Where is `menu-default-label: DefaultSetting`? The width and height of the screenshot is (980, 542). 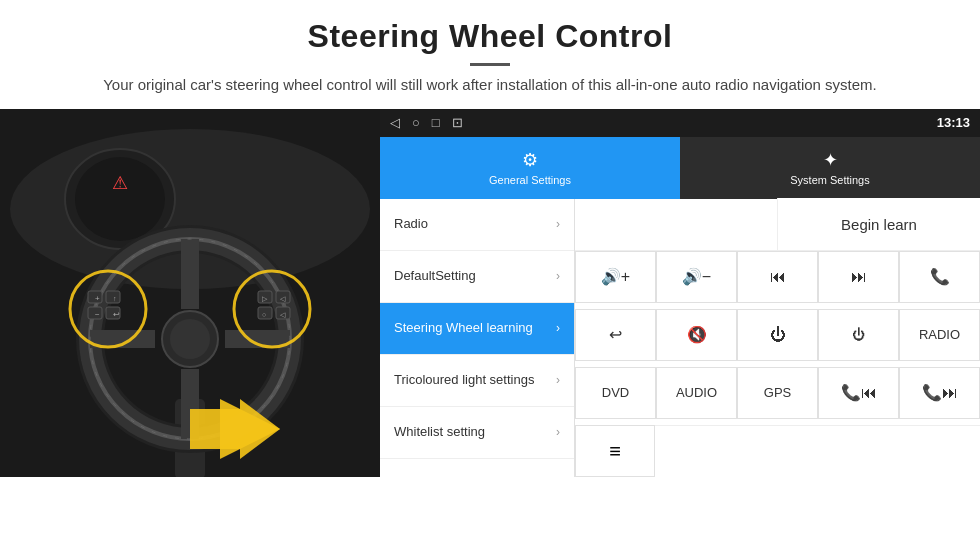
menu-default-label: DefaultSetting is located at coordinates (435, 276).